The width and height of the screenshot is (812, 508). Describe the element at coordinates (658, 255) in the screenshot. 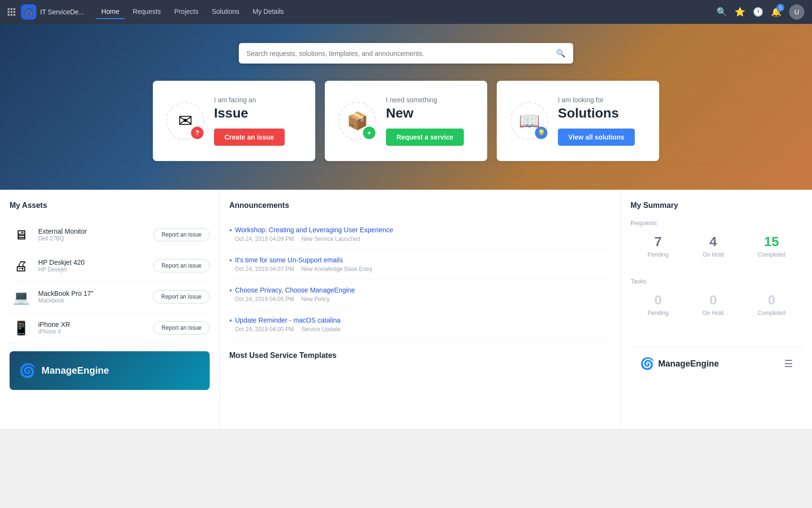

I see `pending-label: Pending` at that location.